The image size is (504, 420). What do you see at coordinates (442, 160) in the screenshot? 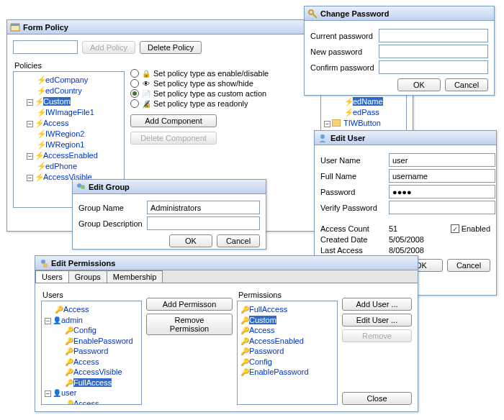
I see `username-input` at bounding box center [442, 160].